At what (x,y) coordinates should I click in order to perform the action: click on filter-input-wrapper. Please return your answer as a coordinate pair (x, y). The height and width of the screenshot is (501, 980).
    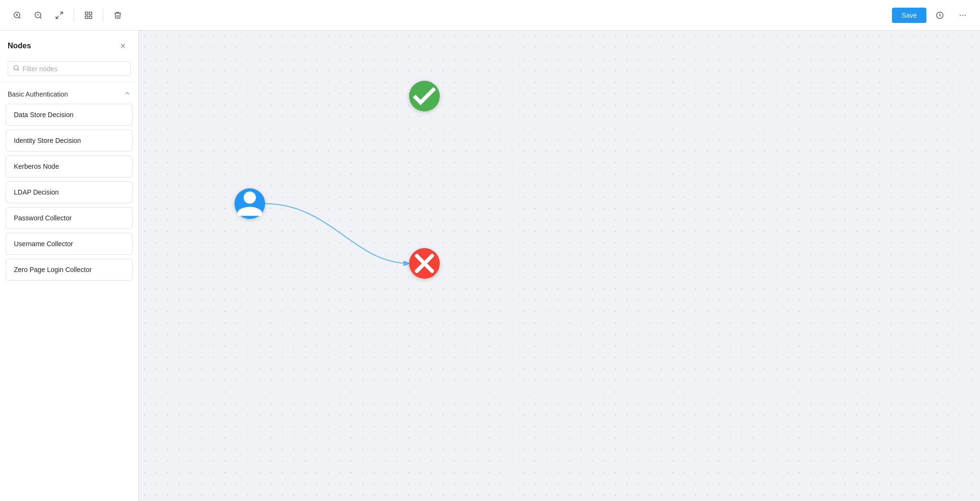
    Looking at the image, I should click on (69, 69).